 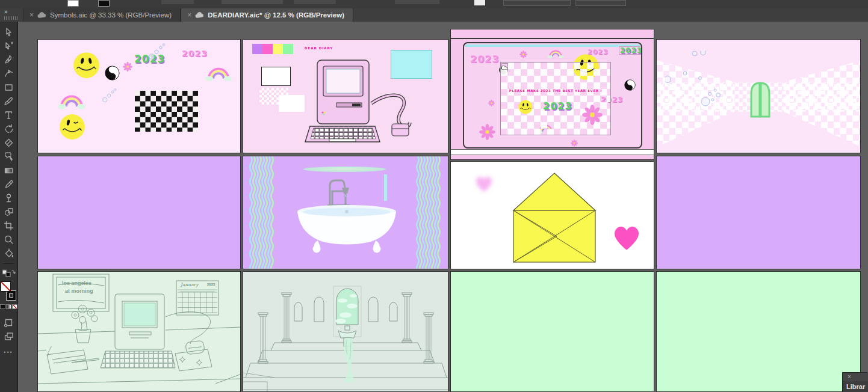 I want to click on paintbrush-tool, so click(x=8, y=101).